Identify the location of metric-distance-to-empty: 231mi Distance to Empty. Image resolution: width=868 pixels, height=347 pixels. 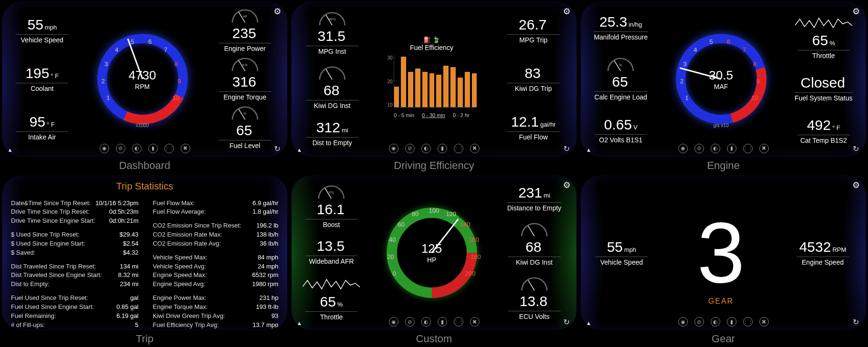
(534, 198).